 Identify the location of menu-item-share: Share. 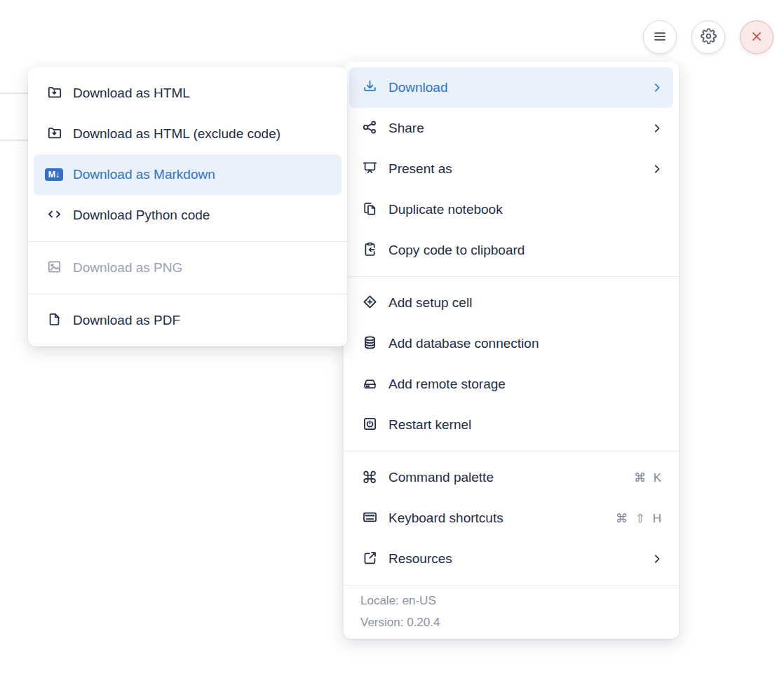
(511, 128).